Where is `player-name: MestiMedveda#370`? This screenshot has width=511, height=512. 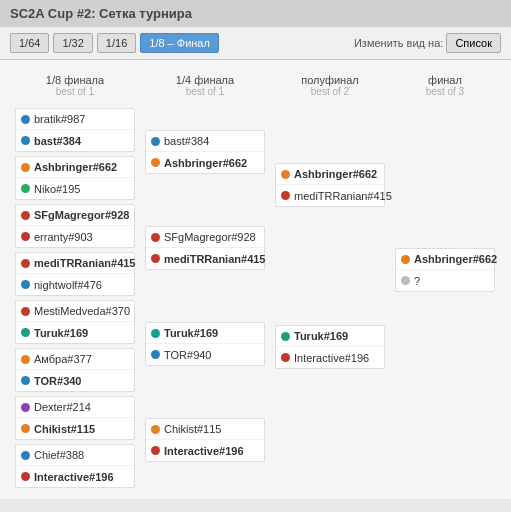
player-name: MestiMedveda#370 is located at coordinates (82, 311).